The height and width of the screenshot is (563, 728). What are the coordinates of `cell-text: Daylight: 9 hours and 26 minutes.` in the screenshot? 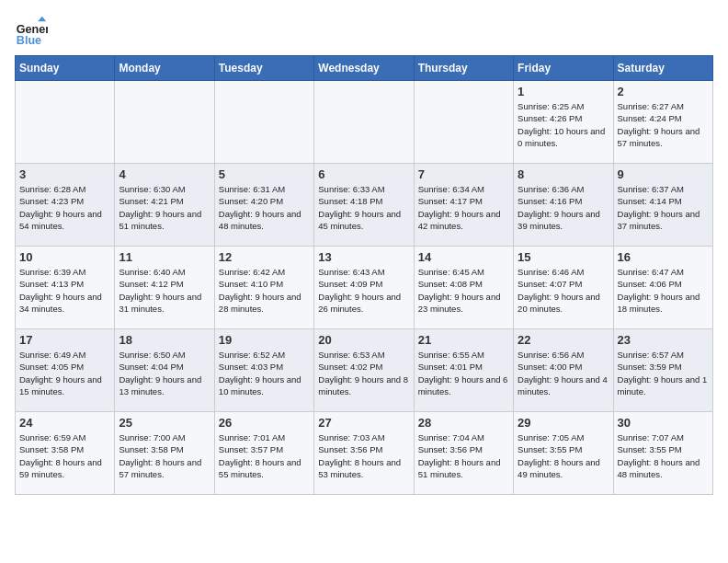 It's located at (364, 304).